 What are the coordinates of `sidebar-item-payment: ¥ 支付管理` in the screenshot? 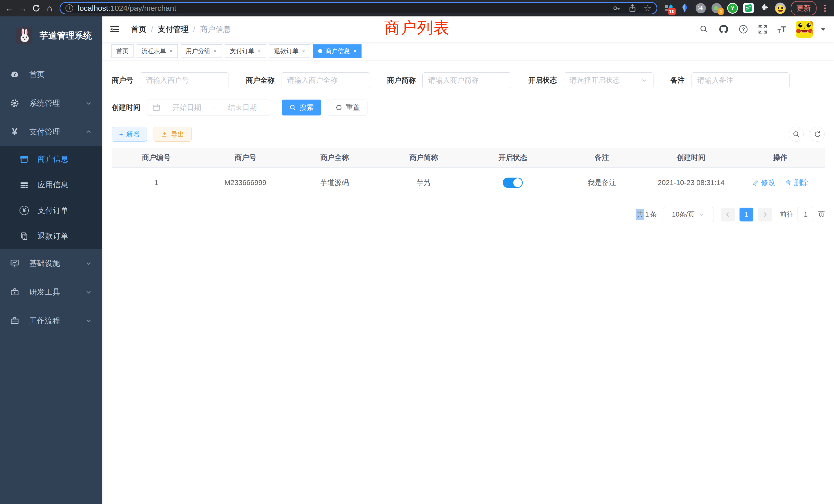 It's located at (51, 132).